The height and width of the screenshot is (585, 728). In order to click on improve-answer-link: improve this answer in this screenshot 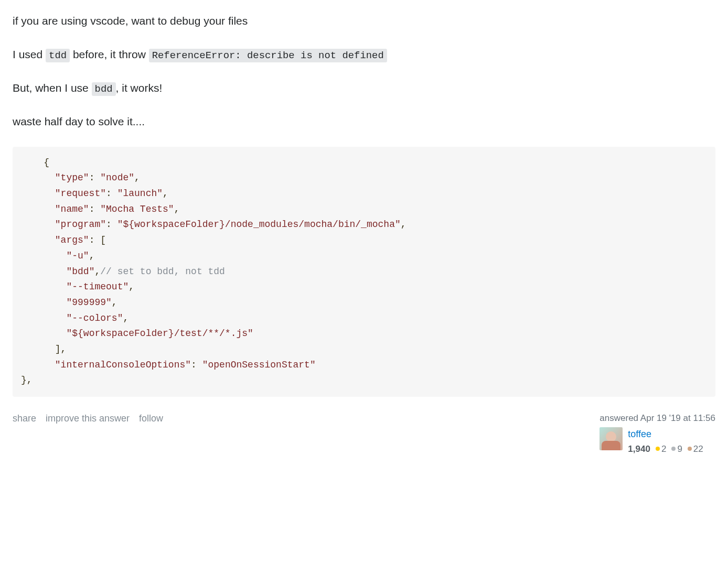, I will do `click(88, 418)`.